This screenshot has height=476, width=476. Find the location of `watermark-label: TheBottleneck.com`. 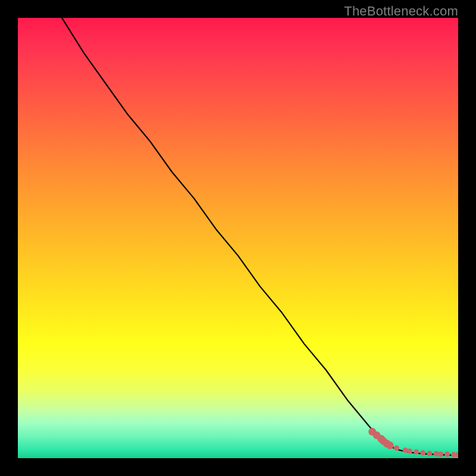

watermark-label: TheBottleneck.com is located at coordinates (401, 11).